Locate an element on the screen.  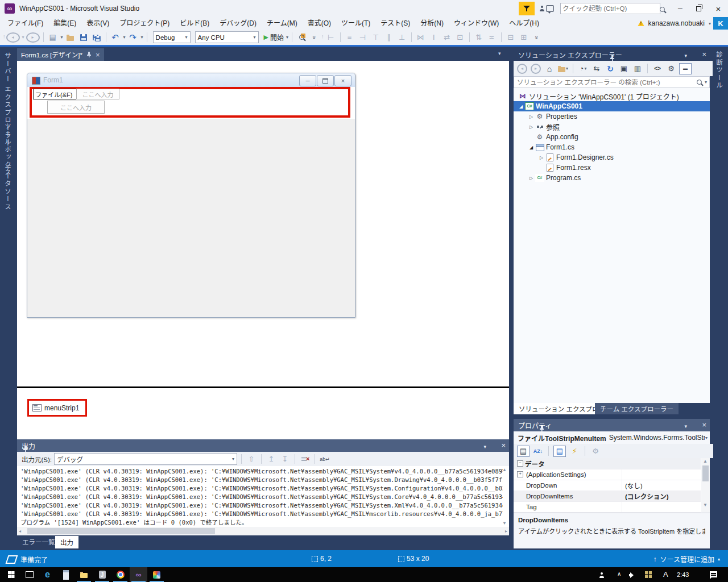
properties-scrollbar: ▲ ▼ is located at coordinates (705, 485).